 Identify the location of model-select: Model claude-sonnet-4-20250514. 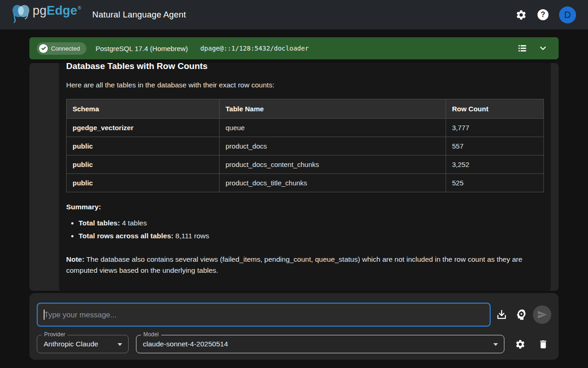
(320, 344).